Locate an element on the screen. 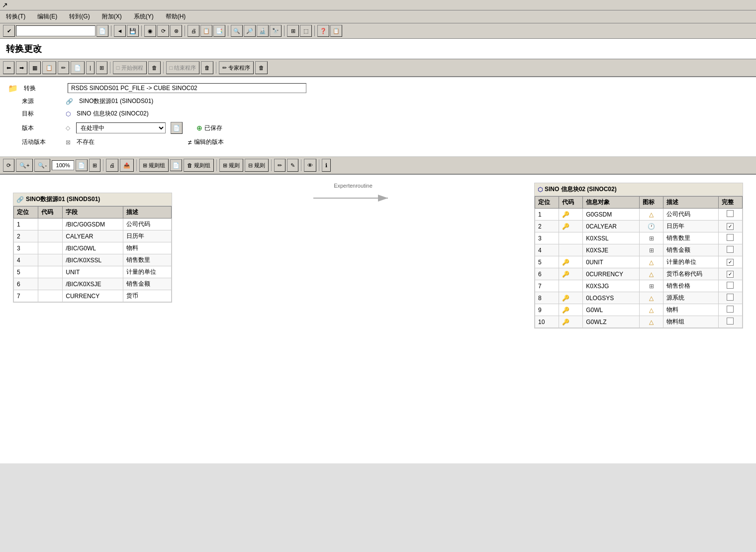 Image resolution: width=756 pixels, height=552 pixels. rule-group-doc-btn: 📄 is located at coordinates (176, 165).